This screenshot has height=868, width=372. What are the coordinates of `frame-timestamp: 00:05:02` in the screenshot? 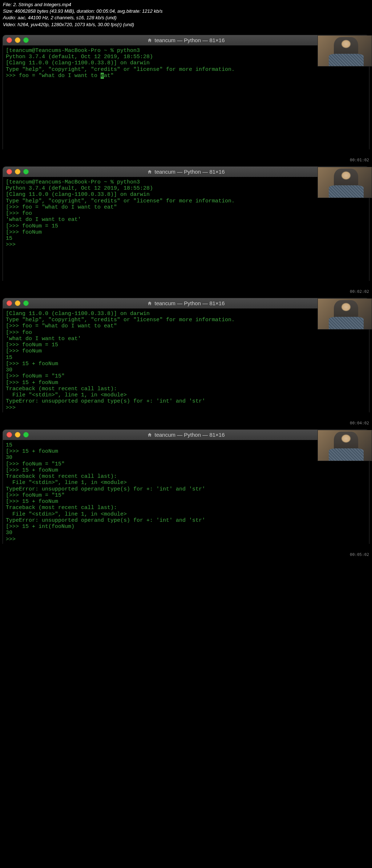 It's located at (360, 554).